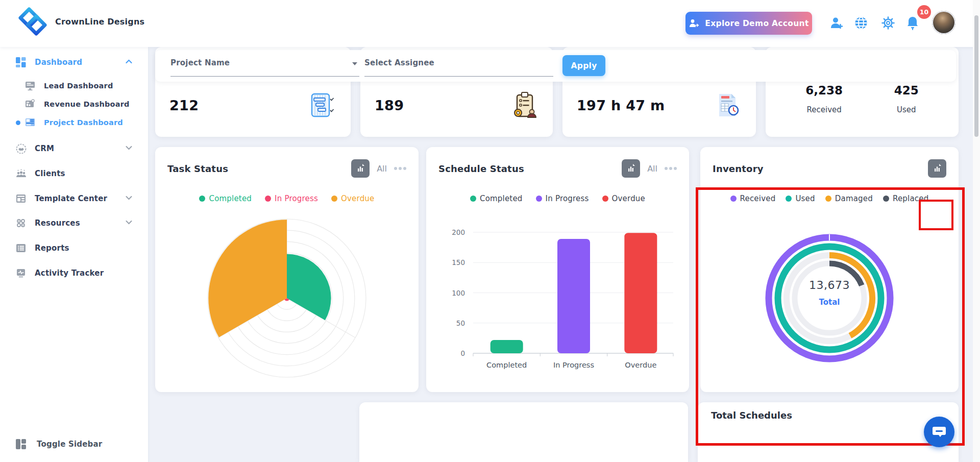 The image size is (980, 462). Describe the element at coordinates (568, 199) in the screenshot. I see `legend-label: In Progress` at that location.